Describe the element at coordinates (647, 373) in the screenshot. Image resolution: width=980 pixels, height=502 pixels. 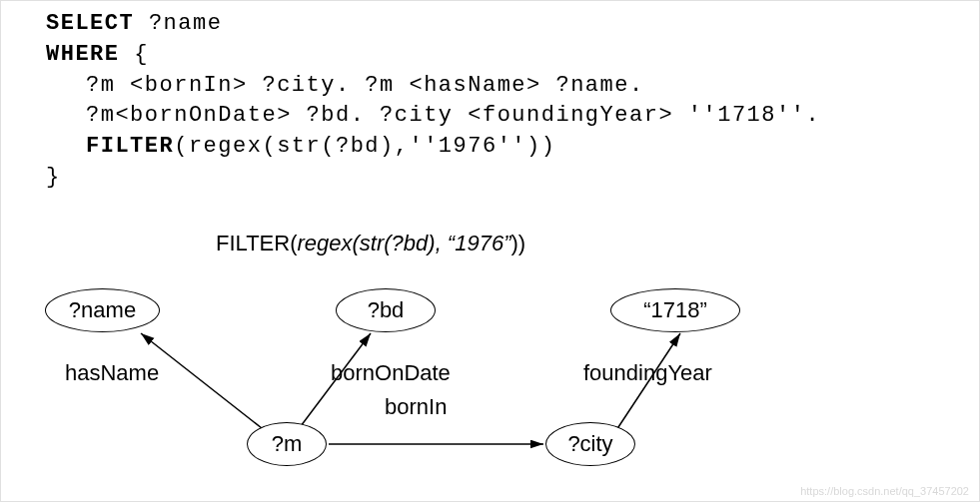
I see `edge-label-foundingYear: foundingYear` at that location.